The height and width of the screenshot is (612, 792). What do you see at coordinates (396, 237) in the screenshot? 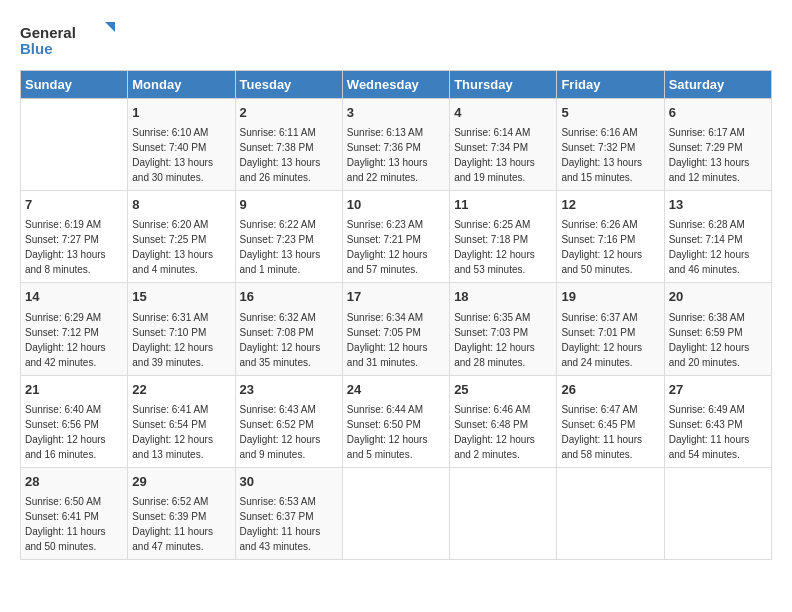
I see `week-row-2: 7Sunrise: 6:19 AMSunset: 7:27 PMDaylight…` at bounding box center [396, 237].